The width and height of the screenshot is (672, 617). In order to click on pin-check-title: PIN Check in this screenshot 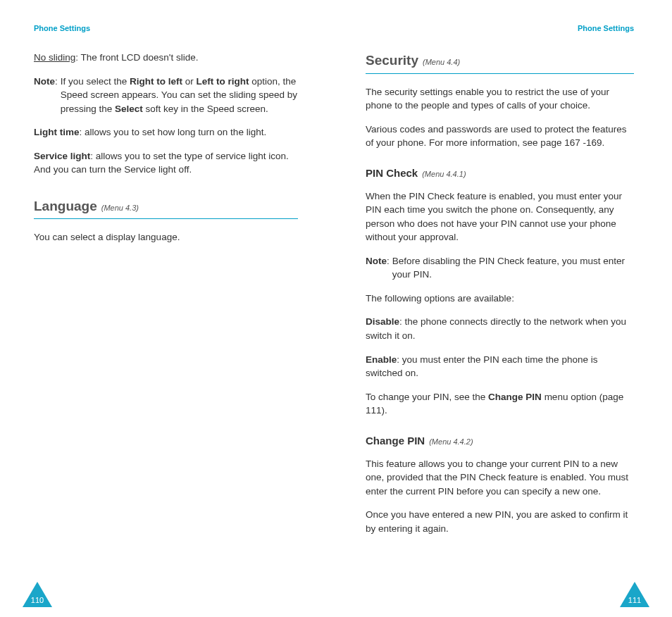, I will do `click(392, 173)`.